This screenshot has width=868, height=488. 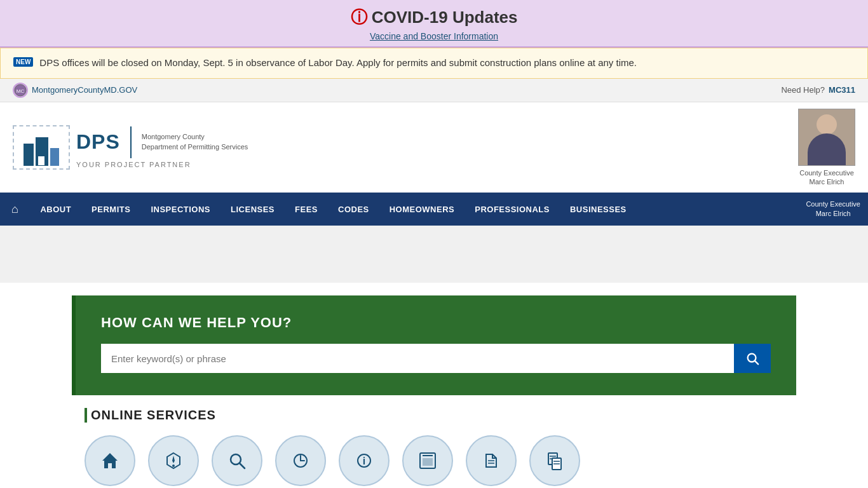 I want to click on search-button, so click(x=752, y=358).